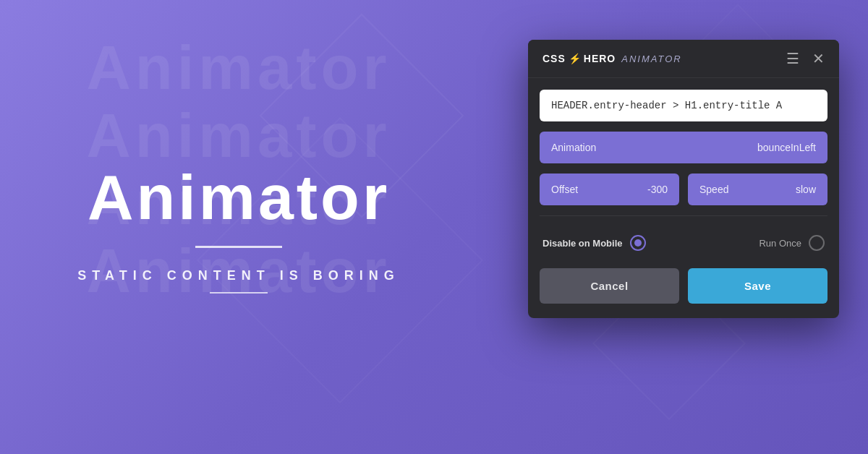 This screenshot has height=454, width=868. What do you see at coordinates (658, 189) in the screenshot?
I see `offset-value: -300` at bounding box center [658, 189].